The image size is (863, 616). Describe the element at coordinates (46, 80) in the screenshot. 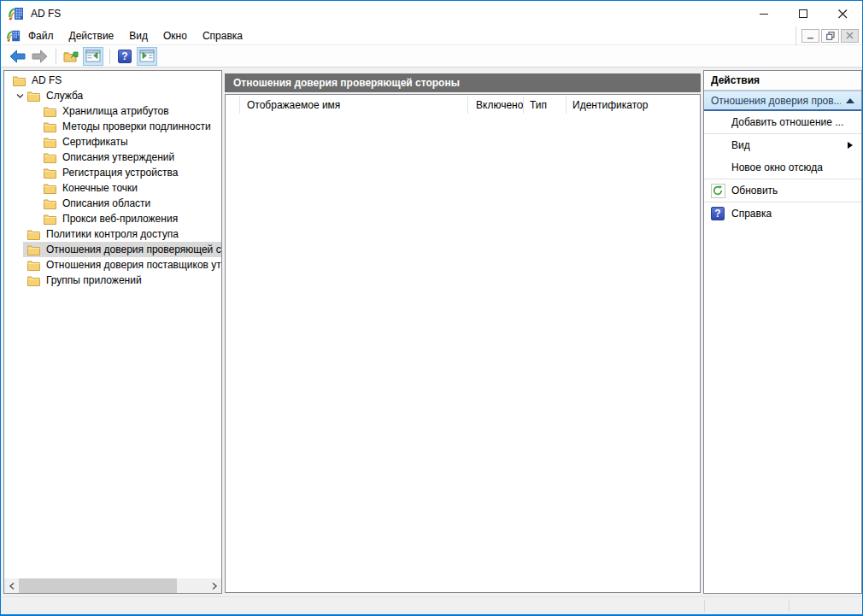

I see `tree-item-label: AD FS` at that location.